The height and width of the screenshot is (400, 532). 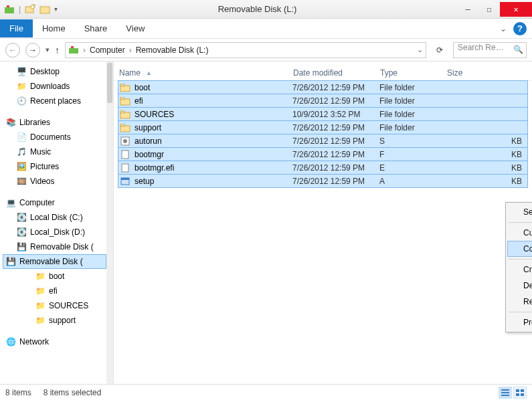 I want to click on view-details-button, so click(x=505, y=393).